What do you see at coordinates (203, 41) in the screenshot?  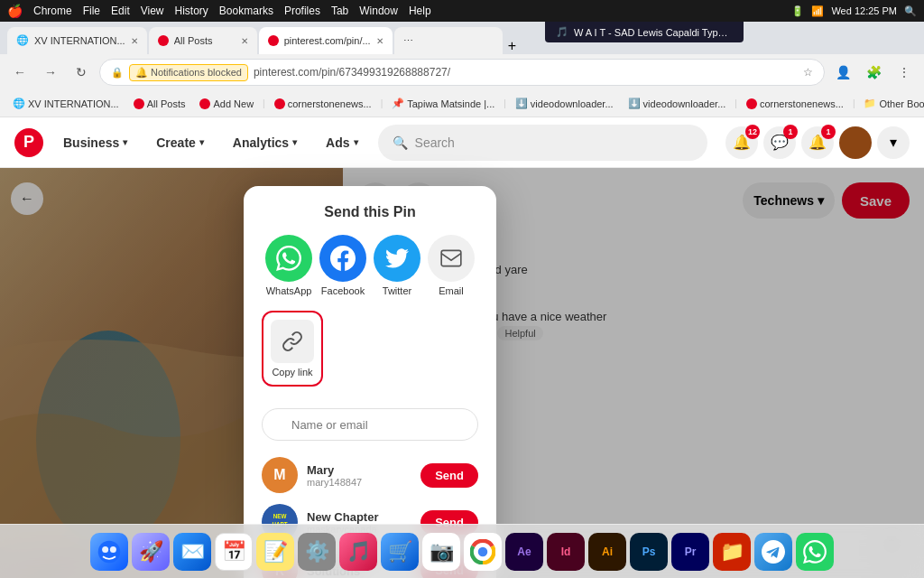 I see `tab-2: All Posts ✕` at bounding box center [203, 41].